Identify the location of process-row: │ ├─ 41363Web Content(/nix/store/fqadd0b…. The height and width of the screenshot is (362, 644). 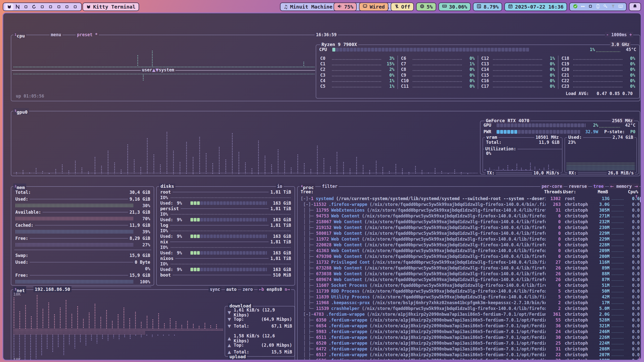
(469, 251).